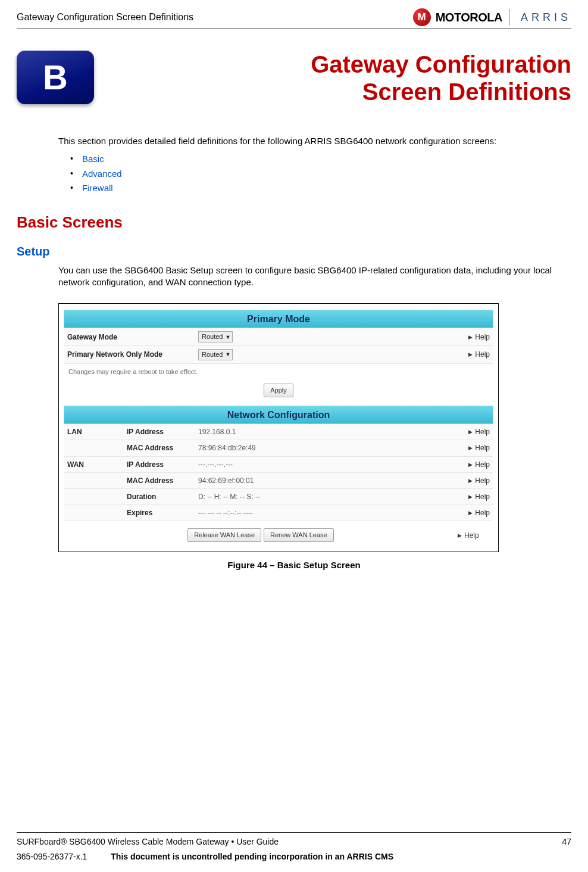 Image resolution: width=588 pixels, height=872 pixels. I want to click on value-wan-ip: ---.---.---.---, so click(333, 465).